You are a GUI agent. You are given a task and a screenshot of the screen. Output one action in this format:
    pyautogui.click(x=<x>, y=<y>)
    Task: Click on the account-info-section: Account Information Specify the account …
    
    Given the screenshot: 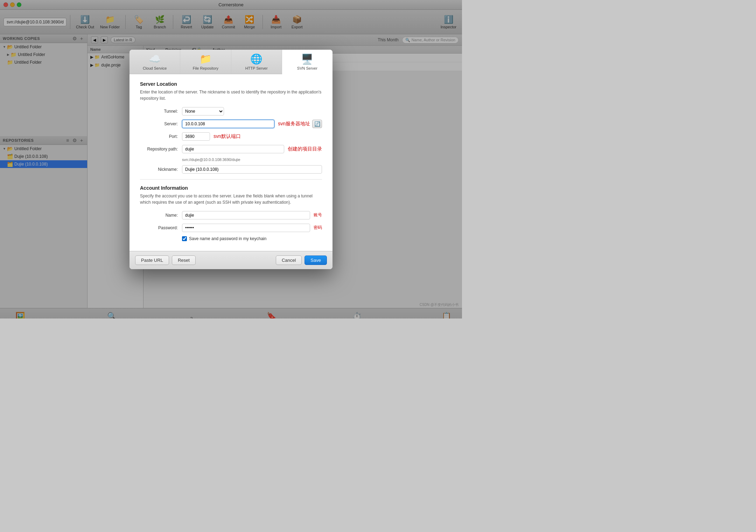 What is the action you would take?
    pyautogui.click(x=231, y=213)
    